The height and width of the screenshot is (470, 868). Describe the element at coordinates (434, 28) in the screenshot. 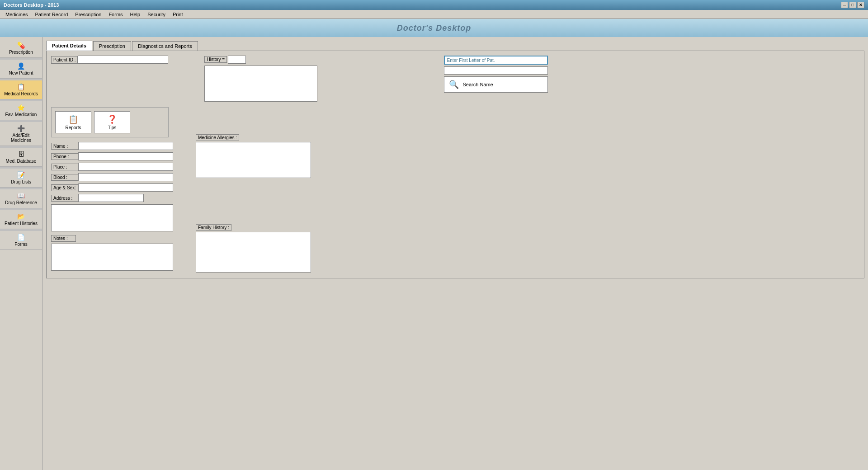

I see `app-header: Doctor's Desktop` at that location.